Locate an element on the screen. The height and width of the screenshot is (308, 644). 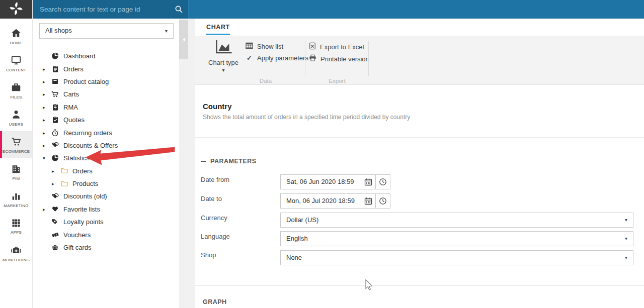
folder-icon is located at coordinates (64, 171).